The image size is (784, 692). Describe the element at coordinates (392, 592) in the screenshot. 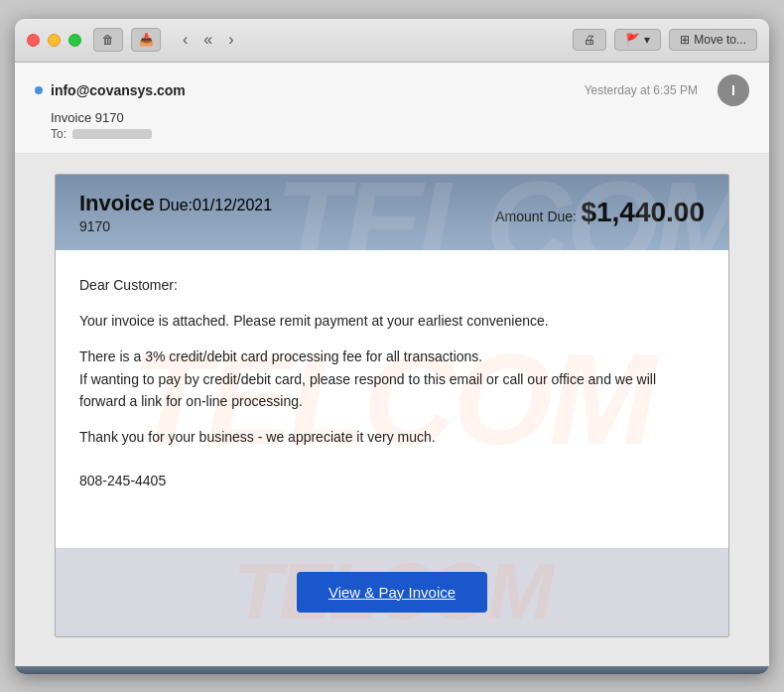

I see `invoice-footer: TELCOM View & Pay Invoice` at that location.